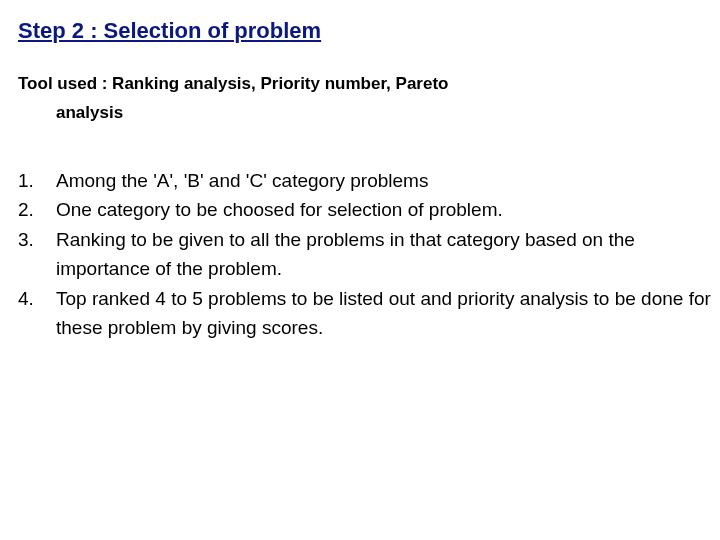 This screenshot has height=540, width=720. What do you see at coordinates (37, 314) in the screenshot?
I see `list-number: 4.` at bounding box center [37, 314].